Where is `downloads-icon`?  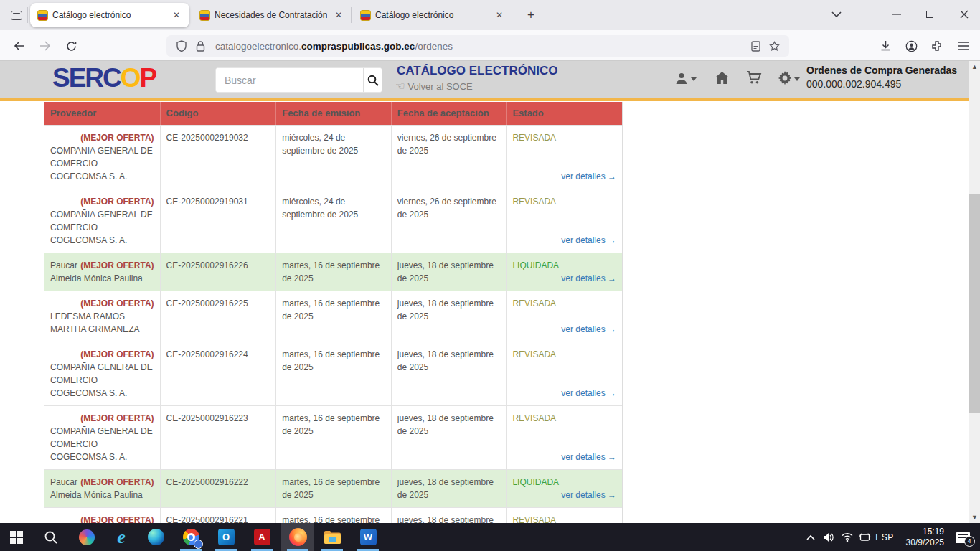
downloads-icon is located at coordinates (885, 46).